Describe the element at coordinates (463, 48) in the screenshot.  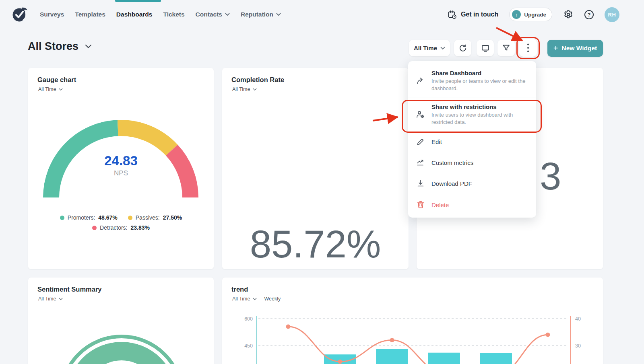
I see `refresh-button` at that location.